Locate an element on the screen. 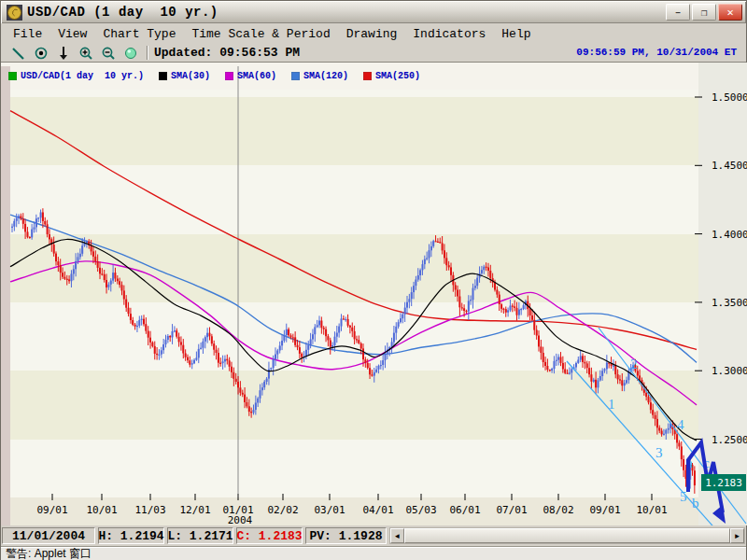  app-coin-icon is located at coordinates (15, 13).